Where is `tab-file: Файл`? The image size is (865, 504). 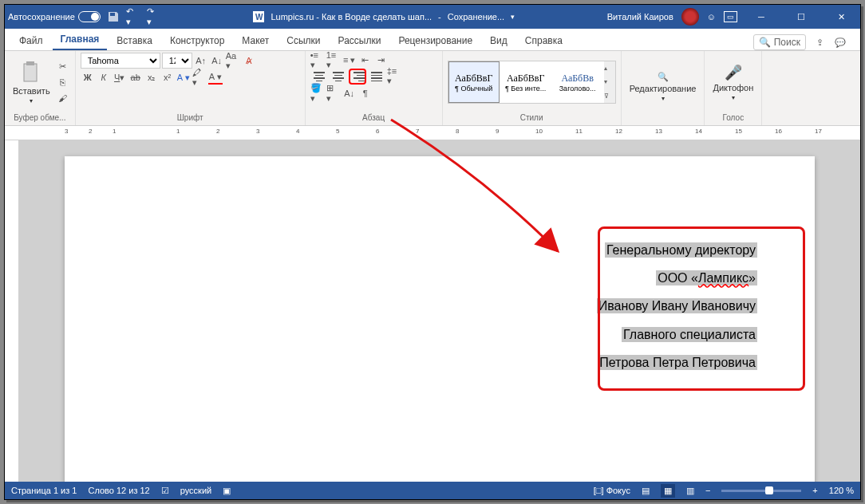
tab-file: Файл is located at coordinates (31, 41).